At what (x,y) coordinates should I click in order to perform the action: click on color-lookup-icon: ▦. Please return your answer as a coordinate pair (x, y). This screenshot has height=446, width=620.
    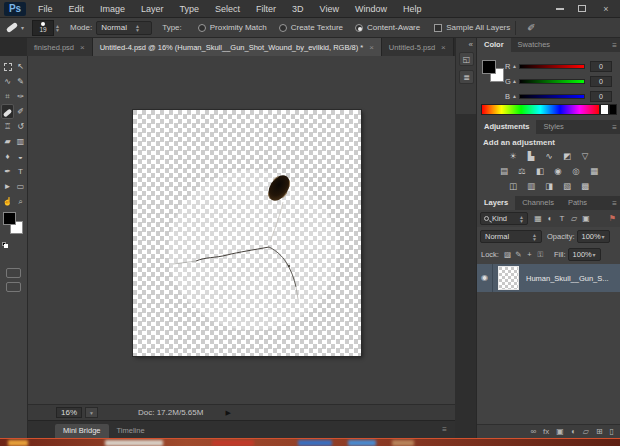
    Looking at the image, I should click on (594, 171).